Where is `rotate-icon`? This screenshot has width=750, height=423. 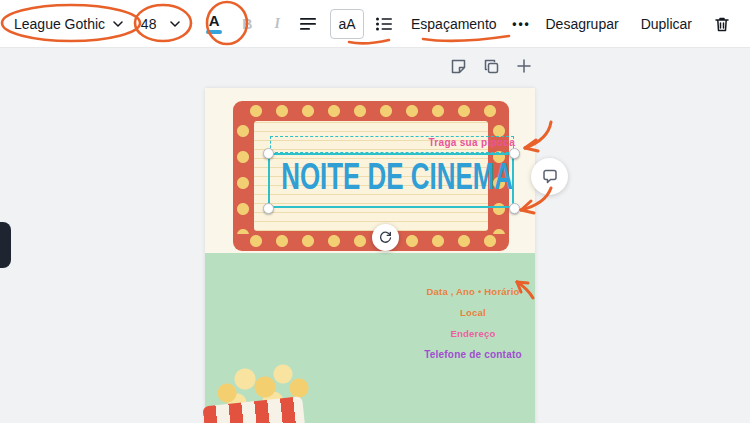
rotate-icon is located at coordinates (386, 238).